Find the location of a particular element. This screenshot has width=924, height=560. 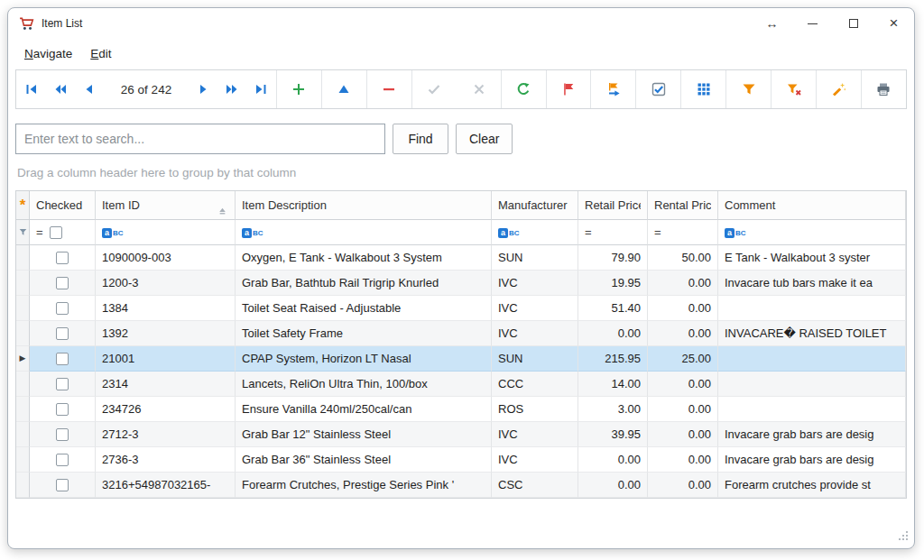

column-header-rental_price: Rental Price is located at coordinates (683, 206).